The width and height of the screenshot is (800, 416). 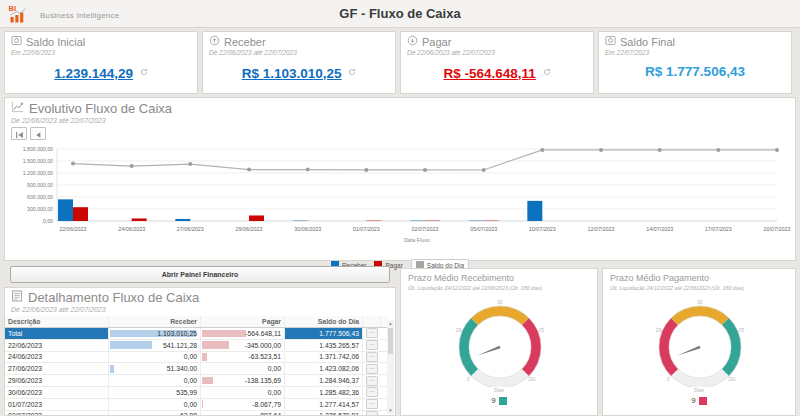 What do you see at coordinates (196, 381) in the screenshot?
I see `table-row: 29/06/2023 0,00 -138.135,69 1.284.946,37…` at bounding box center [196, 381].